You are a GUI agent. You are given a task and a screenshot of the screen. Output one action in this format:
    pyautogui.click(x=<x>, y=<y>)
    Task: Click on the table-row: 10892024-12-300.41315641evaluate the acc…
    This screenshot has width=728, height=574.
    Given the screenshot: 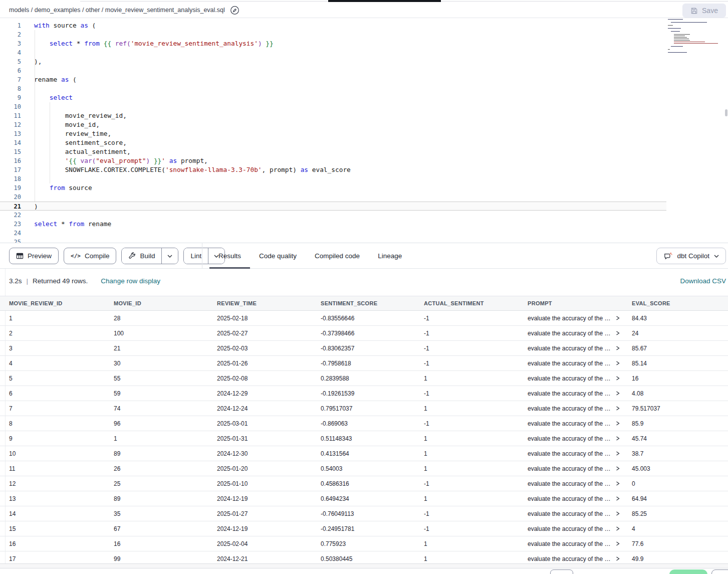 What is the action you would take?
    pyautogui.click(x=364, y=454)
    